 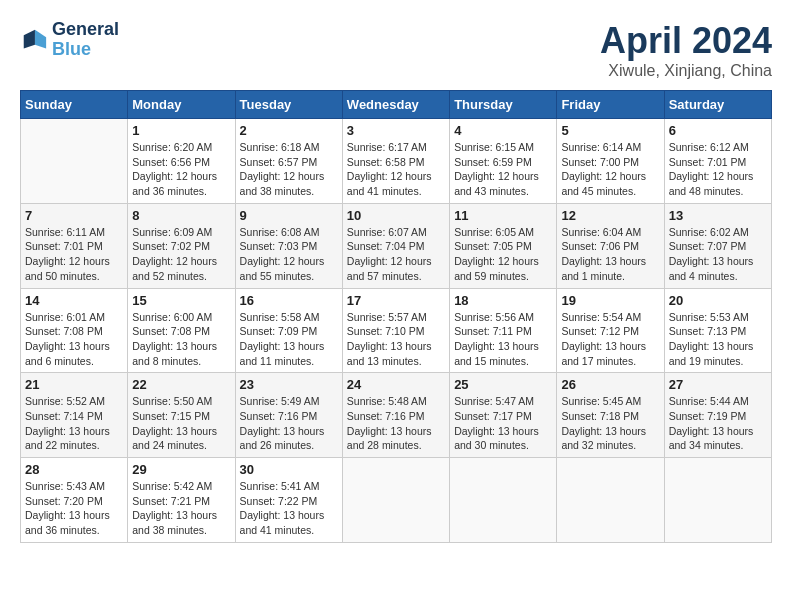 I want to click on day-number: 29, so click(x=181, y=470).